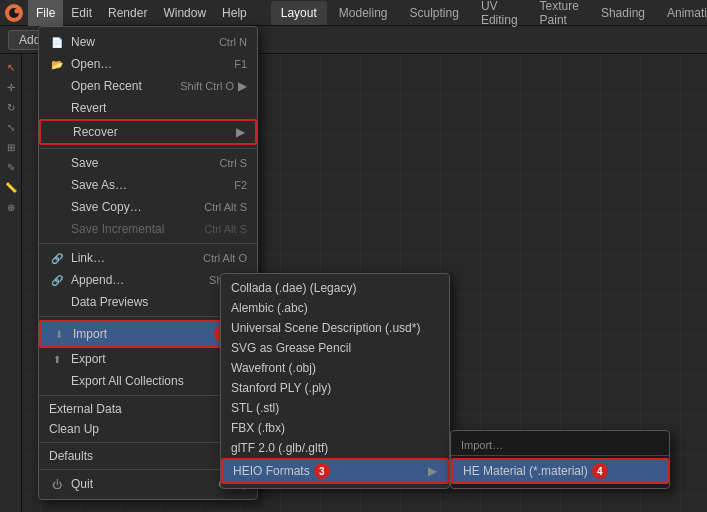 The width and height of the screenshot is (707, 512). What do you see at coordinates (11, 87) in the screenshot?
I see `sidebar-icon-move: ✛` at bounding box center [11, 87].